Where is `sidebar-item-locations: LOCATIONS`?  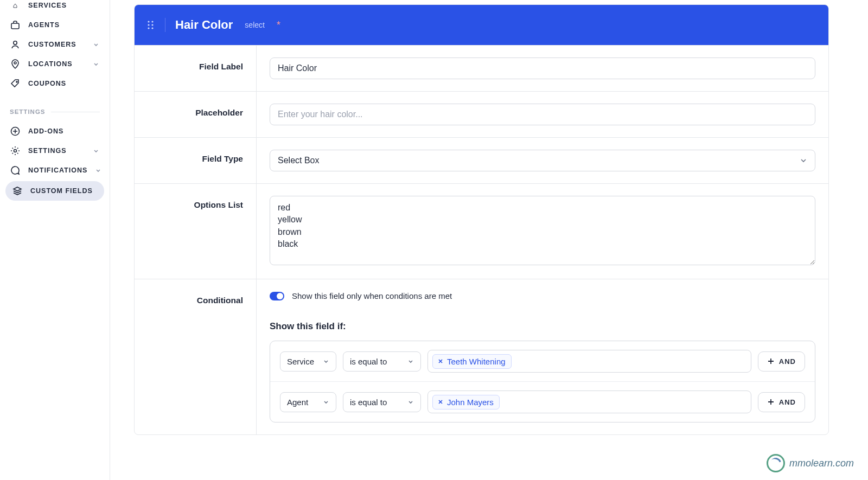 sidebar-item-locations: LOCATIONS is located at coordinates (55, 64).